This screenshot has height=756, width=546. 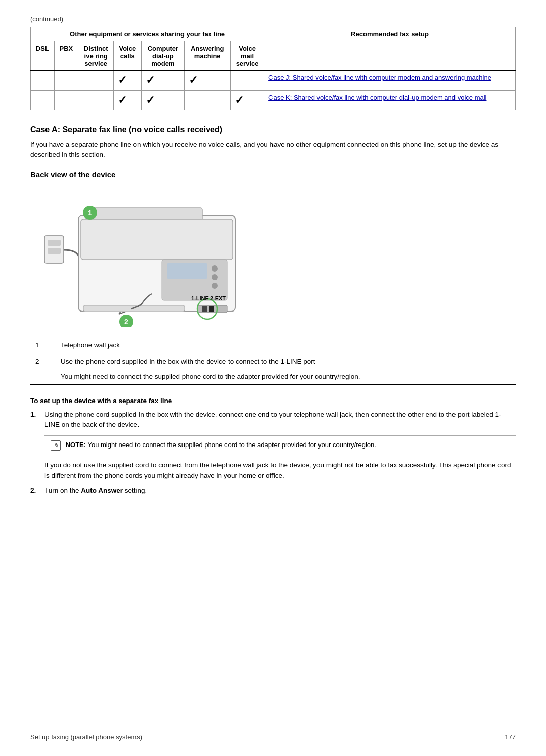 I want to click on step-2-text: Turn on the Auto Answer setting., so click(x=96, y=491).